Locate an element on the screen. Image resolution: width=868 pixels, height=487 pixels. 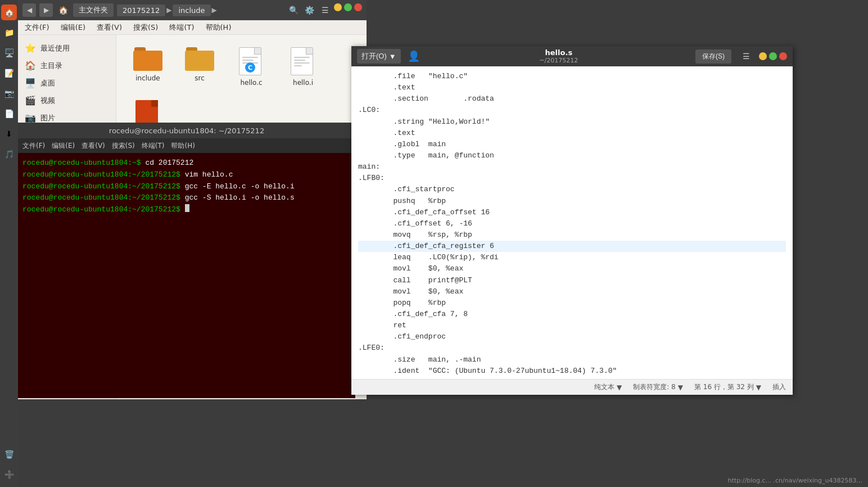
sidebar-item-home: 🏠 主目录 is located at coordinates (67, 65).